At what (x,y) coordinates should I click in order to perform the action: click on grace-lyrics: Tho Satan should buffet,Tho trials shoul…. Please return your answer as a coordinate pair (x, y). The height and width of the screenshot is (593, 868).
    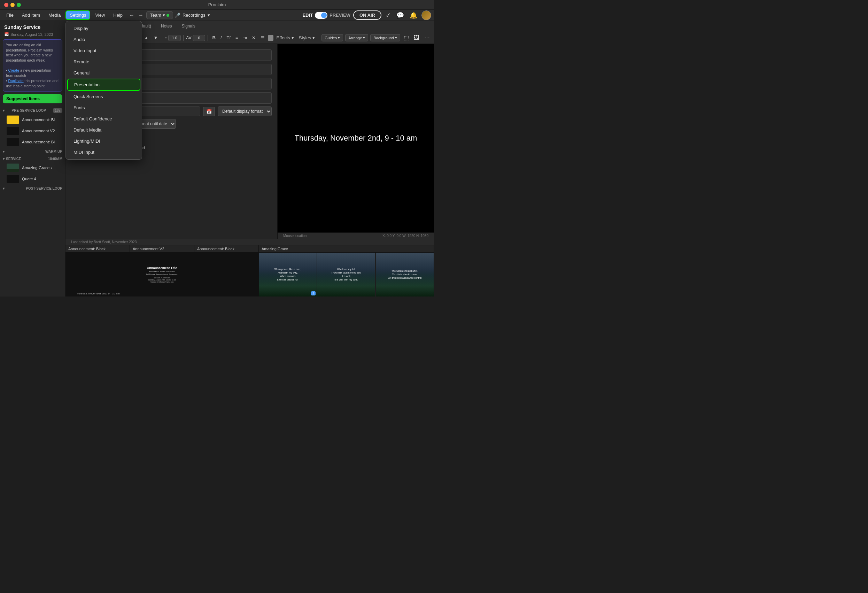
    Looking at the image, I should click on (405, 275).